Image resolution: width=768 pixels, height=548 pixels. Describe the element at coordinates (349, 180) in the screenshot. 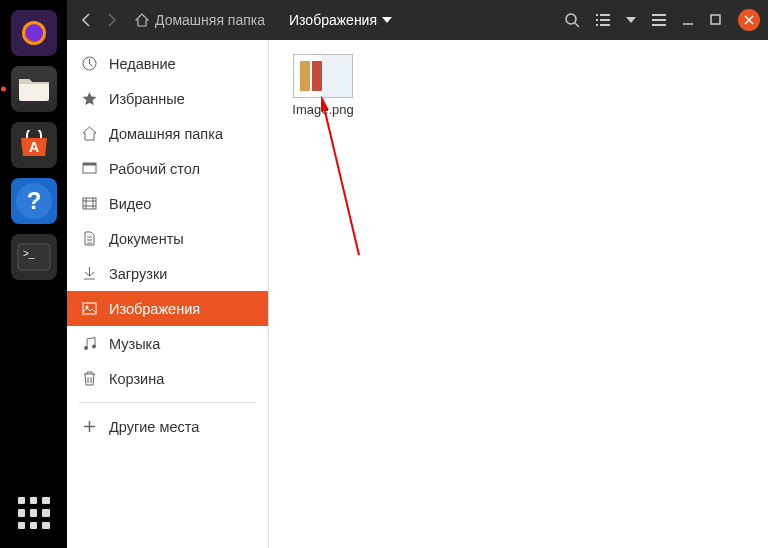

I see `annotation-arrow` at that location.